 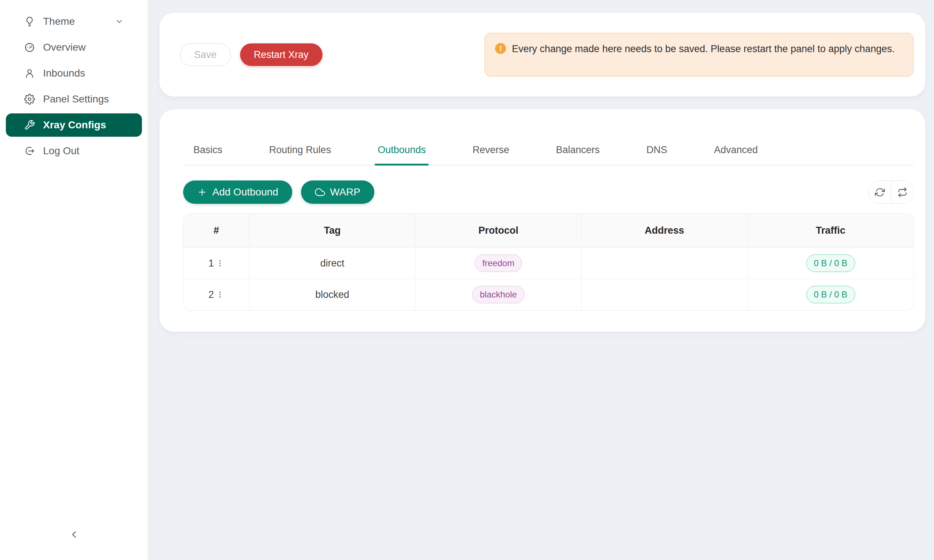 What do you see at coordinates (332, 231) in the screenshot?
I see `column-header-tag: Tag` at bounding box center [332, 231].